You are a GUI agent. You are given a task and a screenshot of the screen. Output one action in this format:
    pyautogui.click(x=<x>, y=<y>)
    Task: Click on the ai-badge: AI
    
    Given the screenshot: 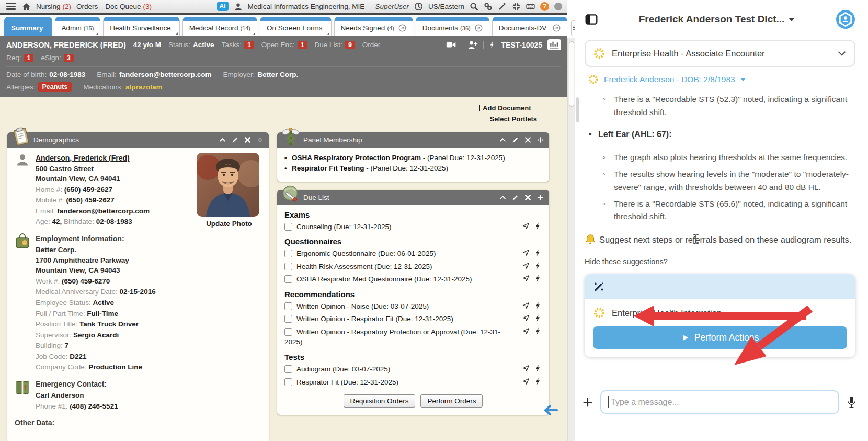 What is the action you would take?
    pyautogui.click(x=223, y=6)
    